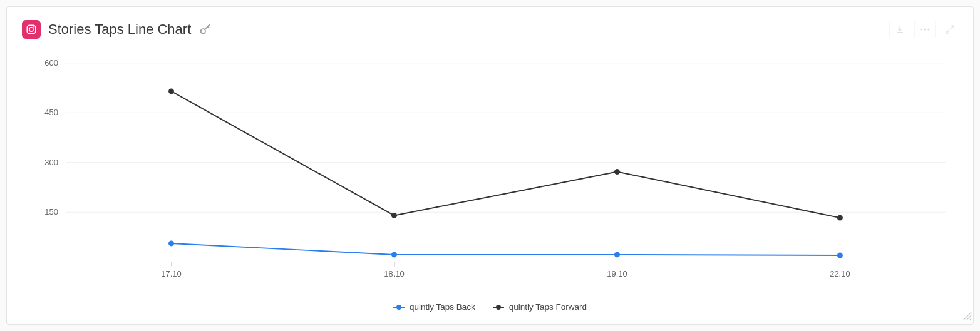 Image resolution: width=980 pixels, height=331 pixels. What do you see at coordinates (435, 307) in the screenshot?
I see `legend-item: quintly Taps Back` at bounding box center [435, 307].